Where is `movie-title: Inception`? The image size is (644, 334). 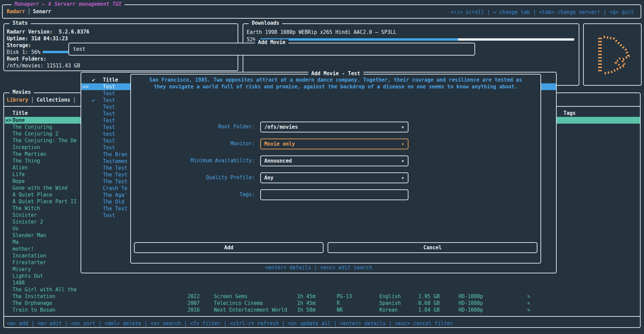 movie-title: Inception is located at coordinates (26, 147).